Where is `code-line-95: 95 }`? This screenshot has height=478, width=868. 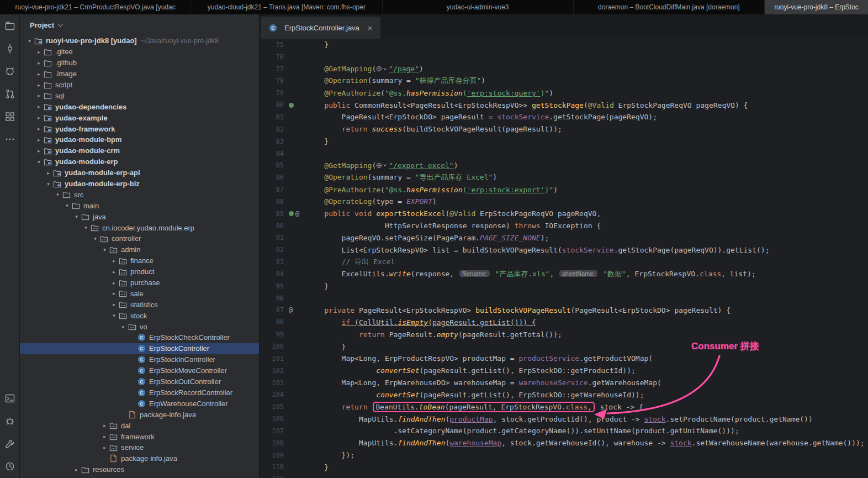 code-line-95: 95 } is located at coordinates (564, 286).